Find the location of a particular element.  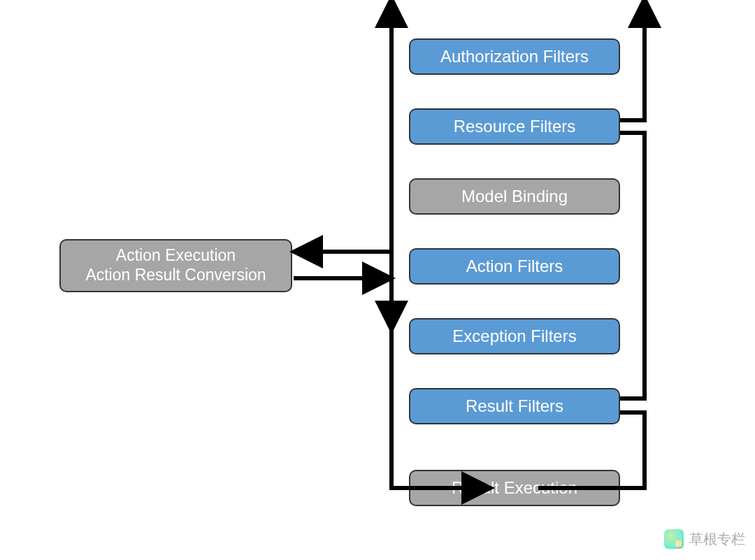

stage-label: Authorization Filters is located at coordinates (515, 57).